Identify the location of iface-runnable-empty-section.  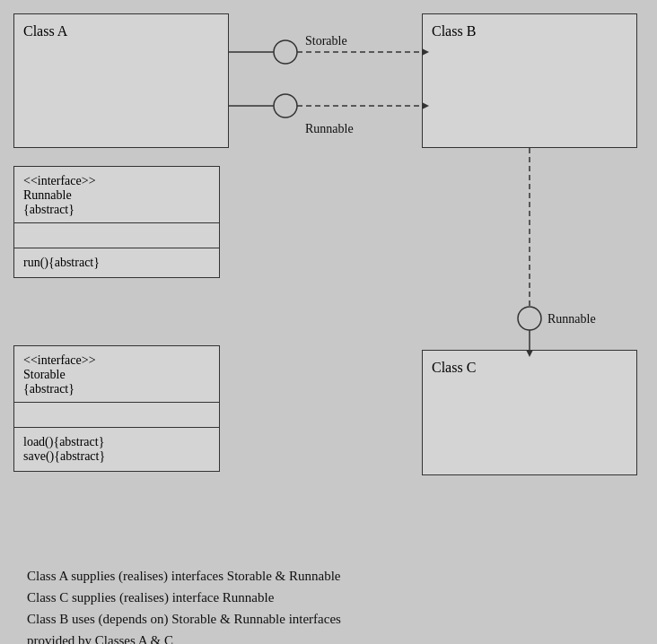
(117, 236).